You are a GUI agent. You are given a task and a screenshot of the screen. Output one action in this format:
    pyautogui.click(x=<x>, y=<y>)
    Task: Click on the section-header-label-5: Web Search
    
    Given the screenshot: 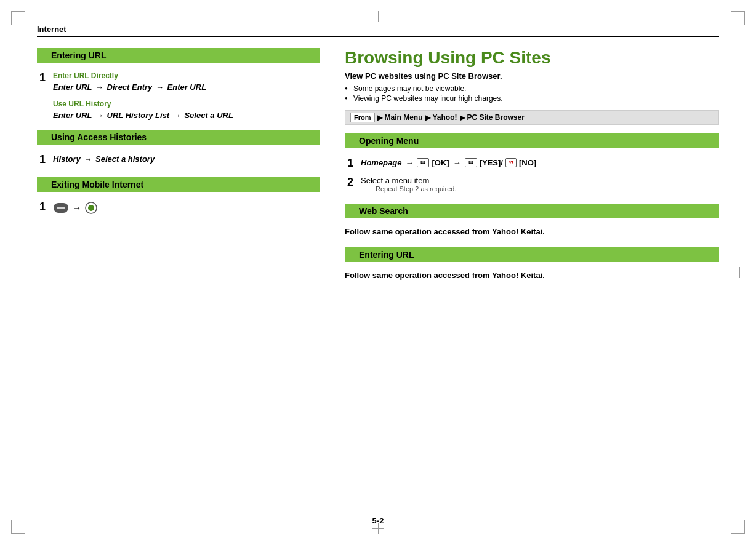 What is the action you would take?
    pyautogui.click(x=384, y=211)
    